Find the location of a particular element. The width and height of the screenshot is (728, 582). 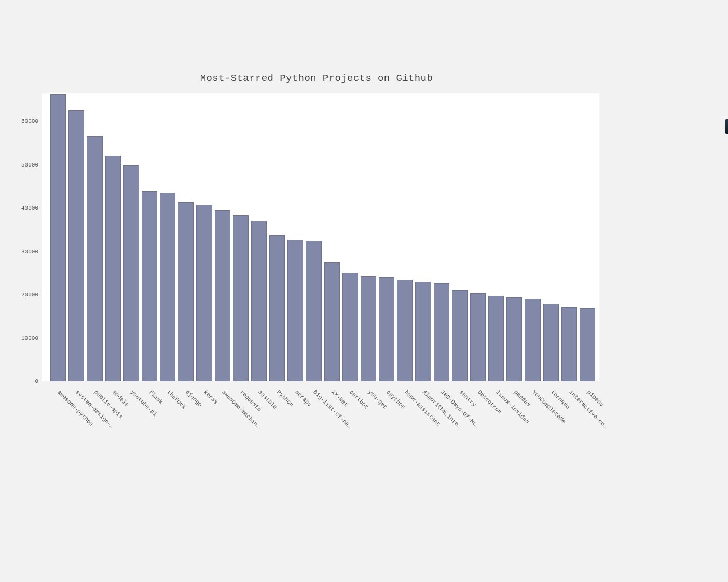

x-label-slot: home-assistant is located at coordinates (405, 436).